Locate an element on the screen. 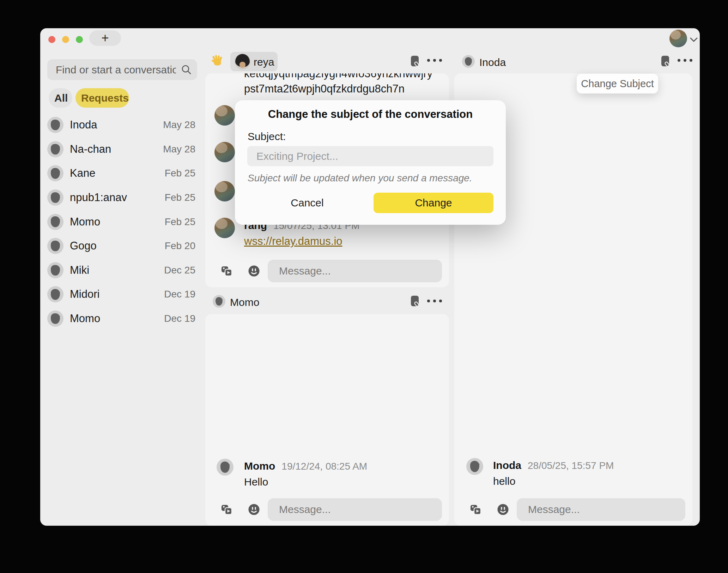  search-icon is located at coordinates (186, 70).